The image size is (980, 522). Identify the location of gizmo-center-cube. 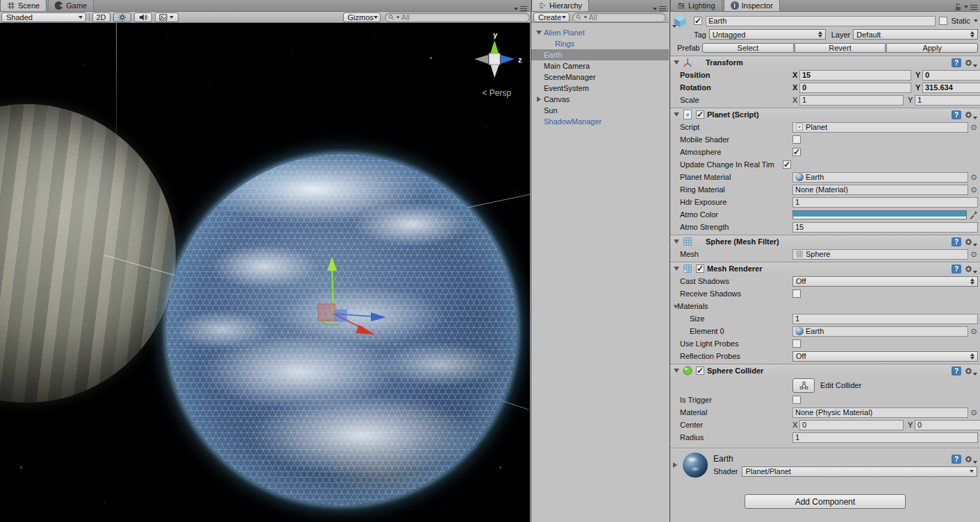
(495, 59).